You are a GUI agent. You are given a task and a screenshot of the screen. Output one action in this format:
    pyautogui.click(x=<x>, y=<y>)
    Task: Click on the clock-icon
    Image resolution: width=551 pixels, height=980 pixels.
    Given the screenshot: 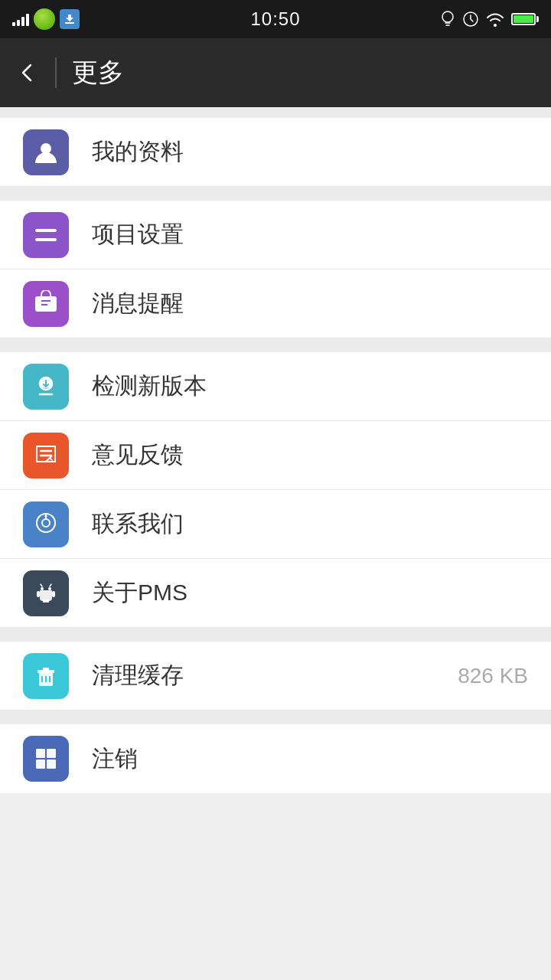 What is the action you would take?
    pyautogui.click(x=471, y=19)
    